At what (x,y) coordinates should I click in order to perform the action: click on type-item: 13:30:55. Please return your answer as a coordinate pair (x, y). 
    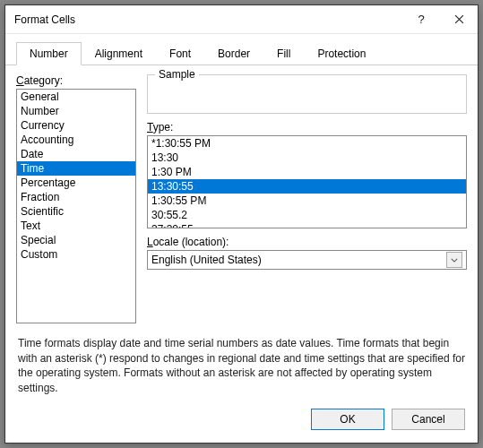
    Looking at the image, I should click on (306, 186).